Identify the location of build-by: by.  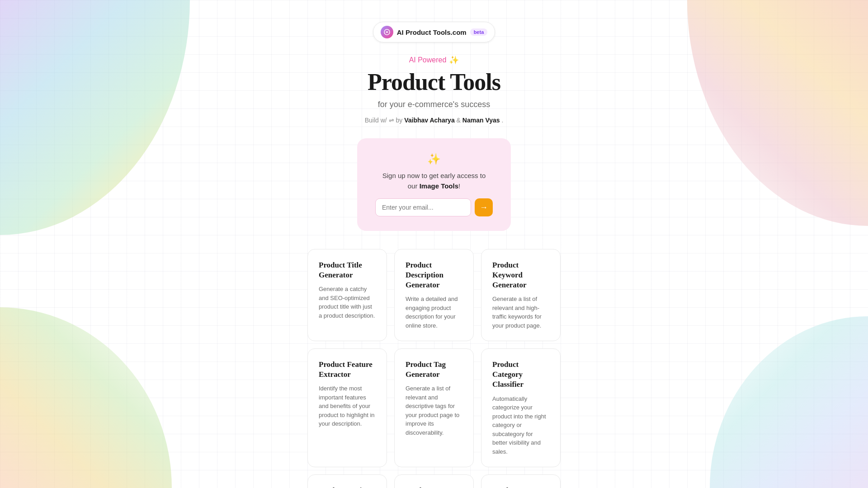
(399, 120).